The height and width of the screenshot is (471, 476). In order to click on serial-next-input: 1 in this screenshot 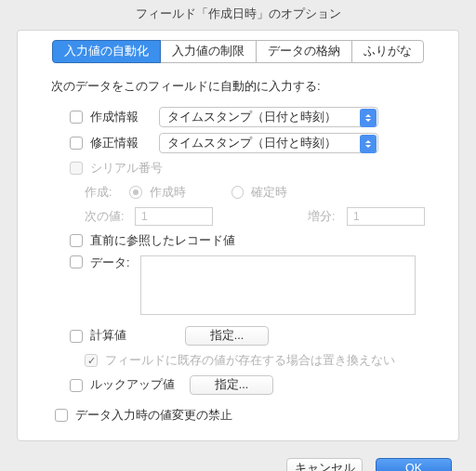, I will do `click(174, 216)`.